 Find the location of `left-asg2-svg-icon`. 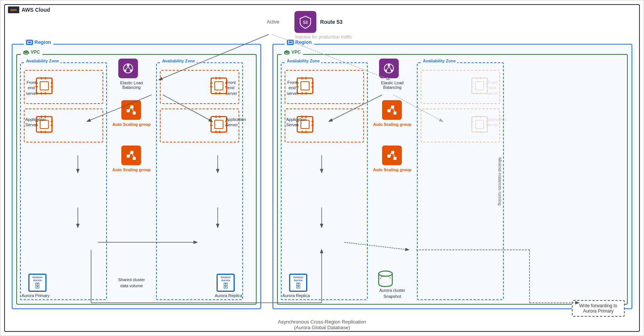

left-asg2-svg-icon is located at coordinates (131, 155).